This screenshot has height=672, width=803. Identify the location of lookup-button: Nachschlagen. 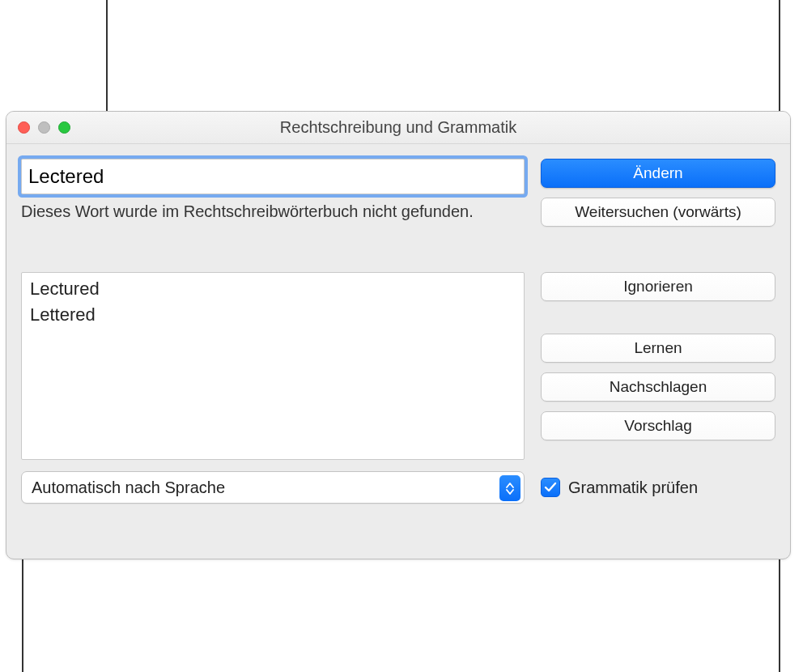
(658, 387).